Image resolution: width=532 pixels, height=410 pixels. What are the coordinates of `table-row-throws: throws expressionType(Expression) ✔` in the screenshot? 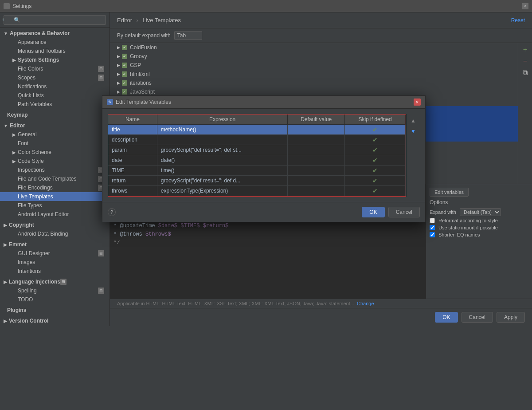 It's located at (257, 191).